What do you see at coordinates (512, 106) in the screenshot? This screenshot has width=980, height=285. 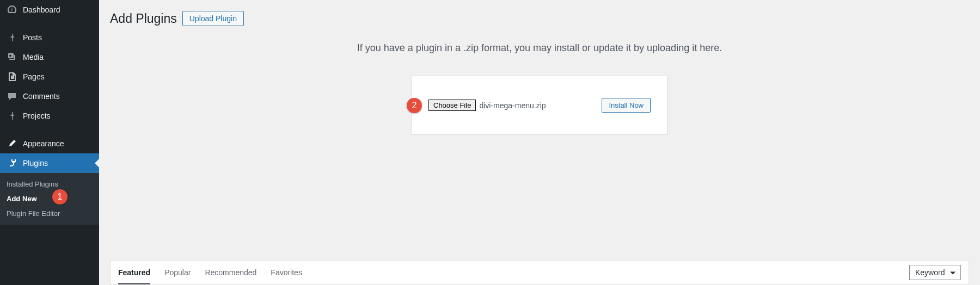 I see `selected-file-name: divi-mega-menu.zip` at bounding box center [512, 106].